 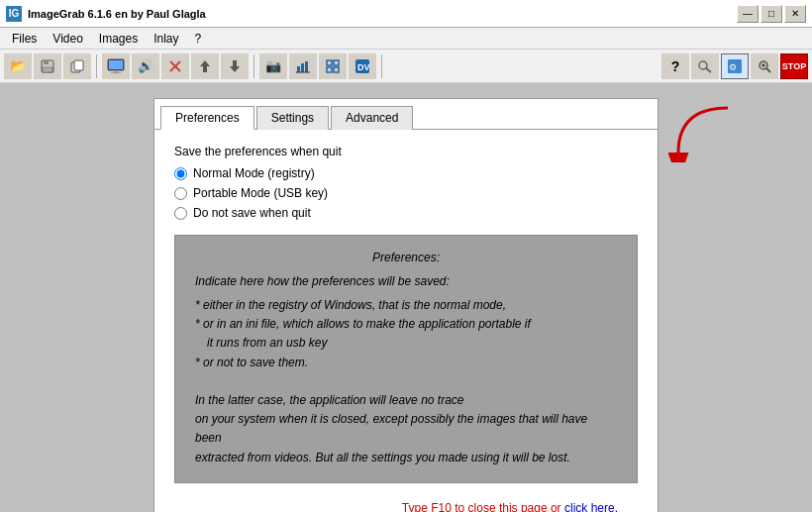 I want to click on menu-images: Images, so click(x=119, y=39).